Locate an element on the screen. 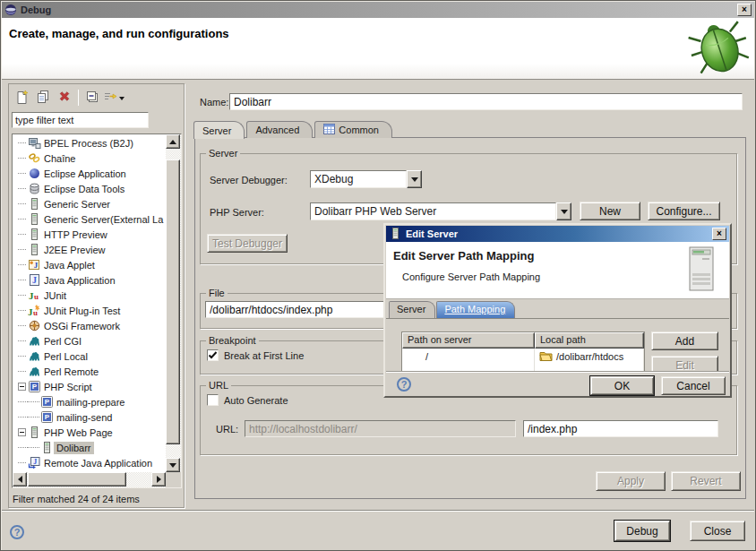 The width and height of the screenshot is (756, 551). tree-item-label: Perl Remote is located at coordinates (72, 372).